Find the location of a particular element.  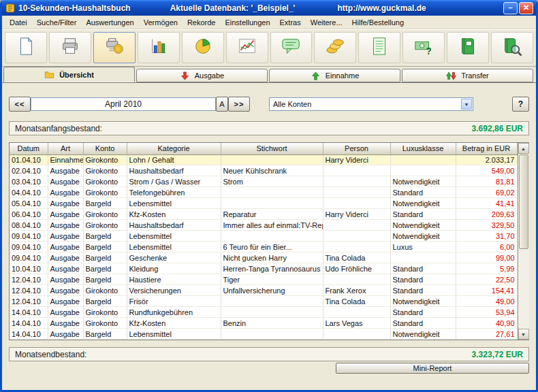

mini-report-button: Mini-Report is located at coordinates (432, 368).